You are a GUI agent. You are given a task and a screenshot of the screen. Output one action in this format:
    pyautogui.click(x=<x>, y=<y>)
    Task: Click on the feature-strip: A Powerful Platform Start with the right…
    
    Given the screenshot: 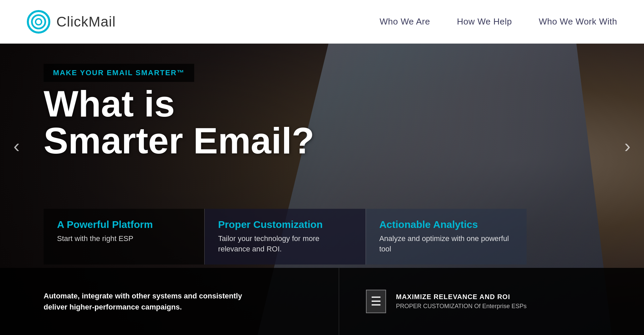 What is the action you would take?
    pyautogui.click(x=285, y=237)
    